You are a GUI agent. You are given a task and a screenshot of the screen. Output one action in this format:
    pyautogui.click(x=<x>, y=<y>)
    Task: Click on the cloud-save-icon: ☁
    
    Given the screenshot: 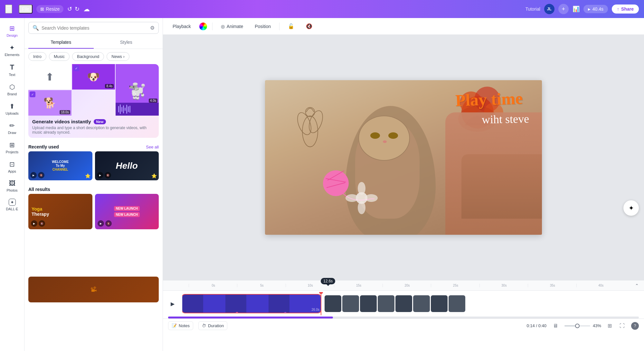 What is the action you would take?
    pyautogui.click(x=87, y=9)
    